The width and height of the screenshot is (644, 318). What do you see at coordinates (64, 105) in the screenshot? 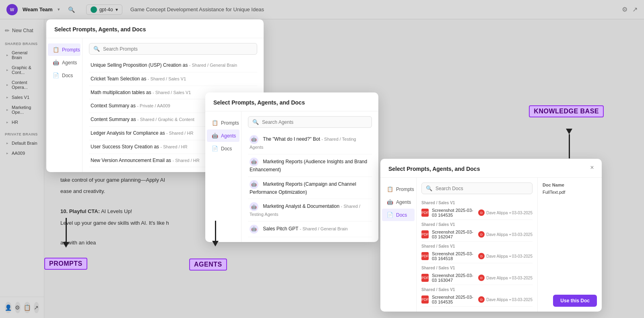
I see `modal-prompts-tabs: 📋 Prompts 🤖 Agents 📄 Docs` at bounding box center [64, 105].